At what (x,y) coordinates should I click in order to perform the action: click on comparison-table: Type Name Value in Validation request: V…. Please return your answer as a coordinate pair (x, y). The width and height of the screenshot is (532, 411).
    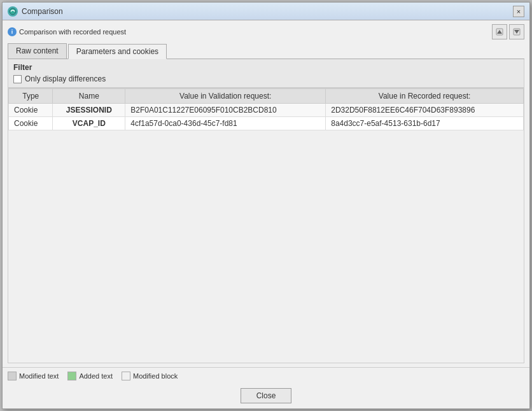
    Looking at the image, I should click on (266, 109).